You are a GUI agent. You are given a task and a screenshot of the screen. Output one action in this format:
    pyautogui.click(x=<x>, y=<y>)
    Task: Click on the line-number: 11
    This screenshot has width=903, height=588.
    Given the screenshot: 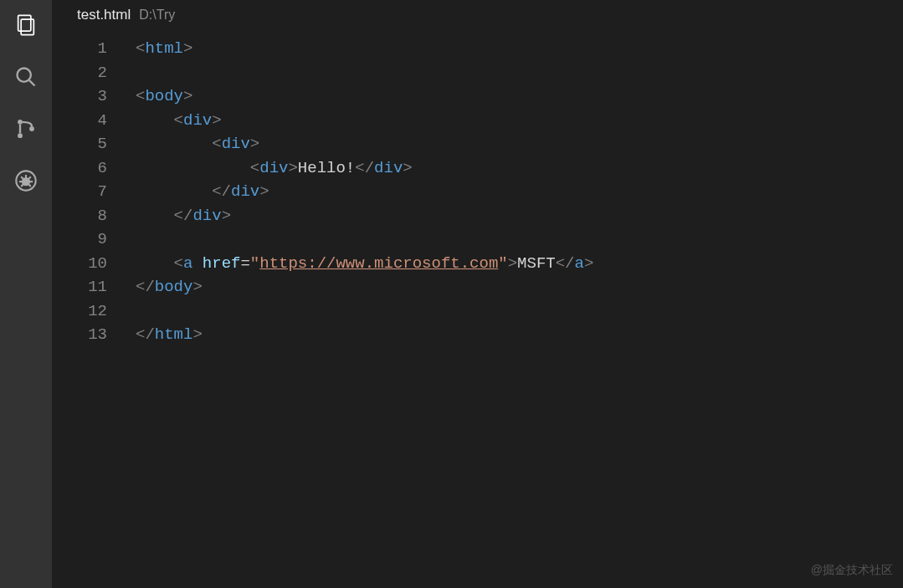 What is the action you would take?
    pyautogui.click(x=80, y=288)
    